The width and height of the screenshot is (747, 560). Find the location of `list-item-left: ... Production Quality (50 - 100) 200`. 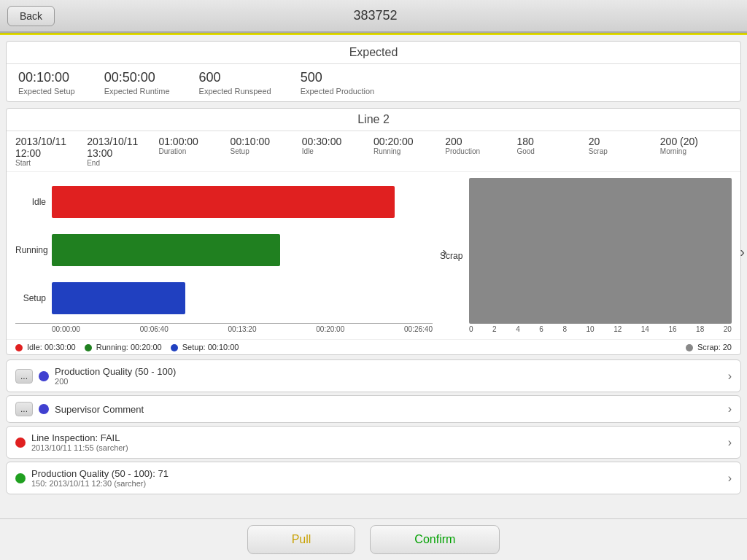

list-item-left: ... Production Quality (50 - 100) 200 is located at coordinates (372, 376).